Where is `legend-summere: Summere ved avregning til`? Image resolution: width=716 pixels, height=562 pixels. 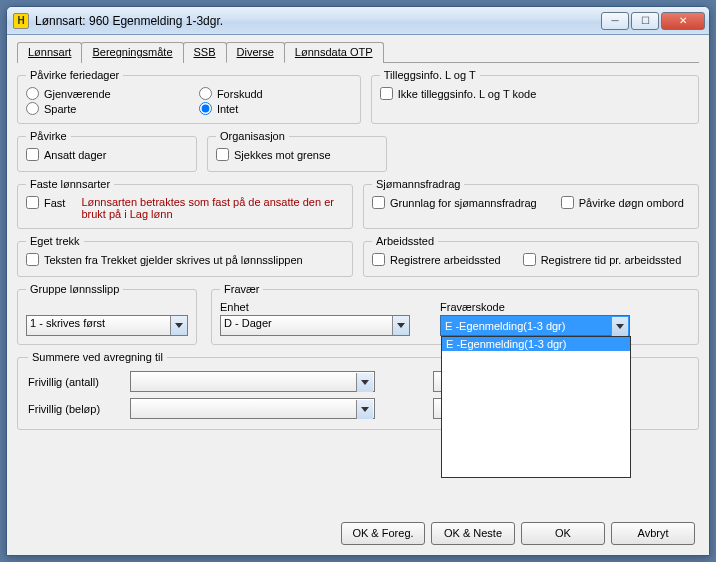
legend-summere: Summere ved avregning til is located at coordinates (98, 357).